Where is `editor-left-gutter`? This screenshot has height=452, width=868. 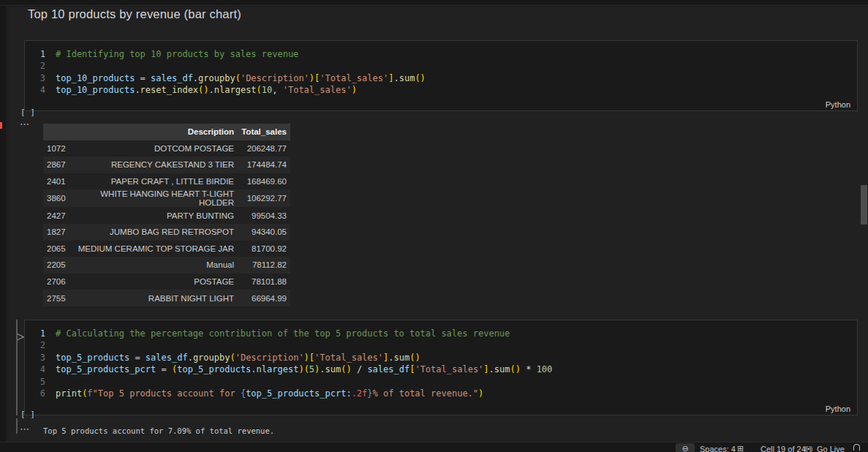
editor-left-gutter is located at coordinates (4, 224).